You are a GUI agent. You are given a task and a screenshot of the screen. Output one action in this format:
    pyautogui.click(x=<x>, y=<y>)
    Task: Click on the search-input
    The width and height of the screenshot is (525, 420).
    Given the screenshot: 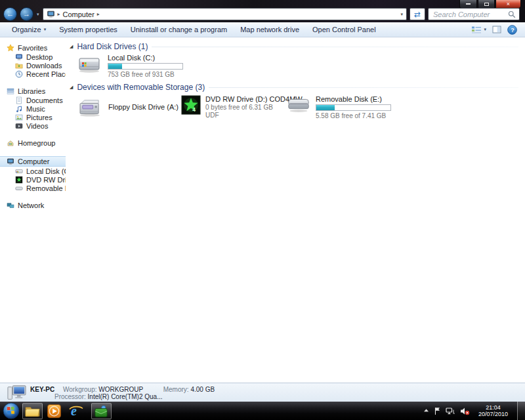 What is the action you would take?
    pyautogui.click(x=469, y=14)
    